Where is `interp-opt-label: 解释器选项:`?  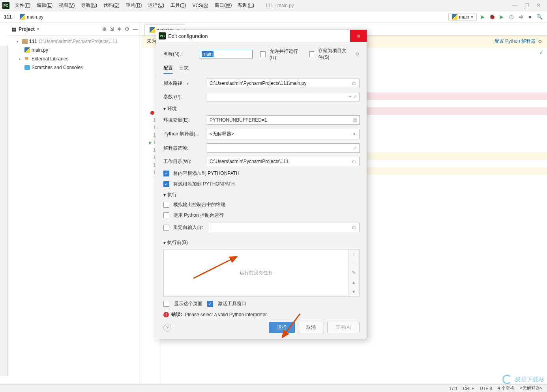 interp-opt-label: 解释器选项: is located at coordinates (183, 148).